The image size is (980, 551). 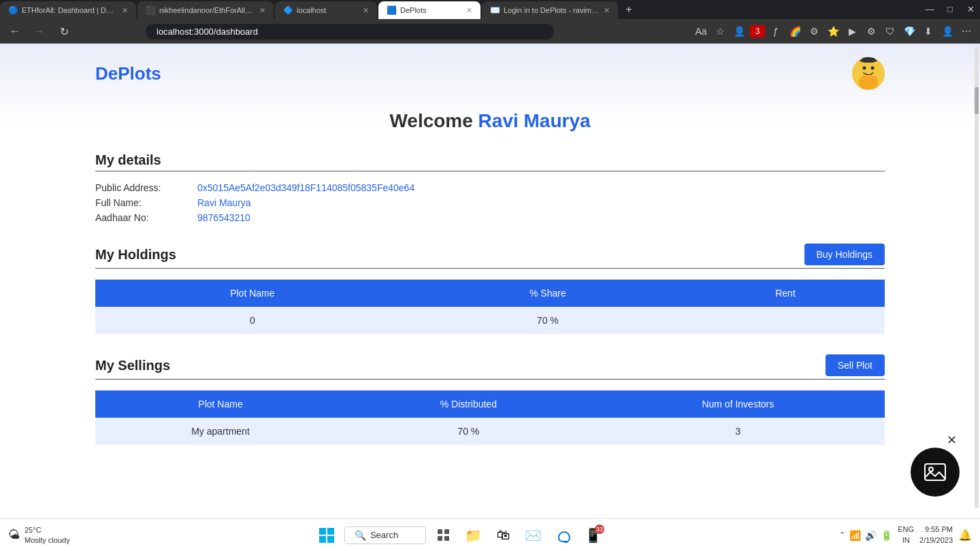 What do you see at coordinates (843, 535) in the screenshot?
I see `up-arrow-icon: ⌃` at bounding box center [843, 535].